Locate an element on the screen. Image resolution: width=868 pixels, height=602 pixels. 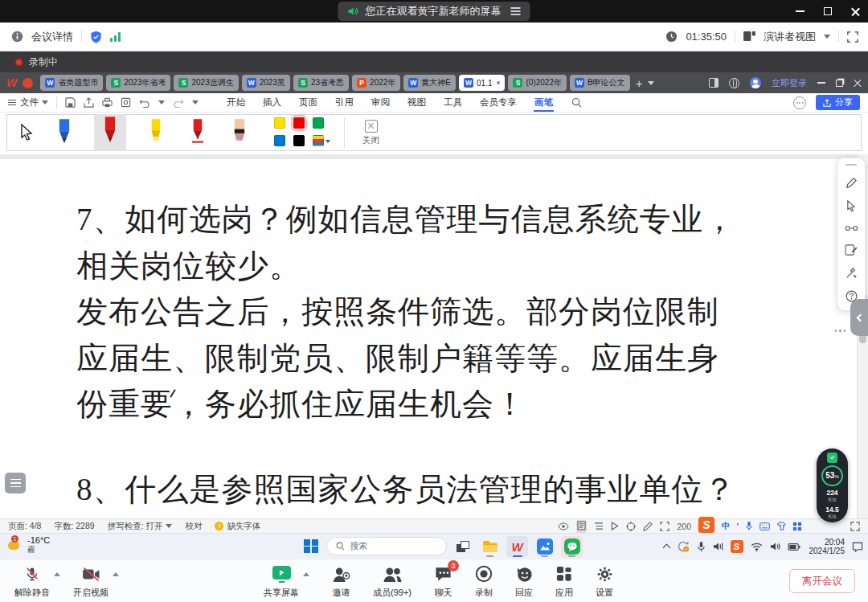
eraser-tool is located at coordinates (240, 133).